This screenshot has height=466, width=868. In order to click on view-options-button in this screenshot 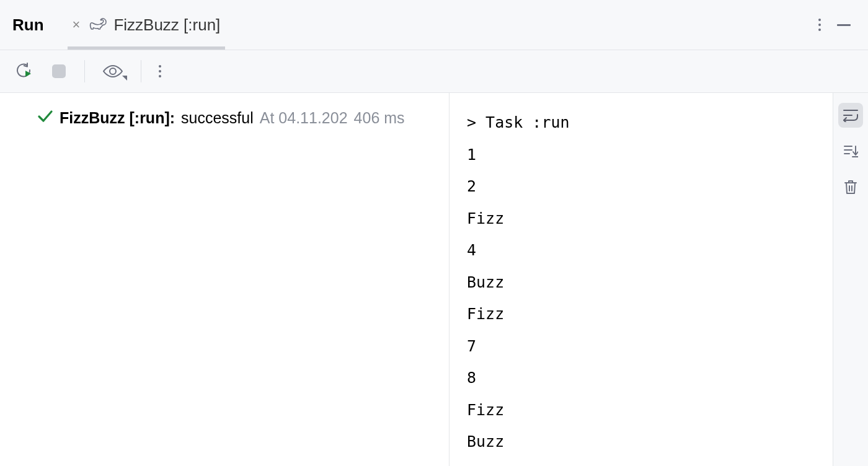, I will do `click(113, 71)`.